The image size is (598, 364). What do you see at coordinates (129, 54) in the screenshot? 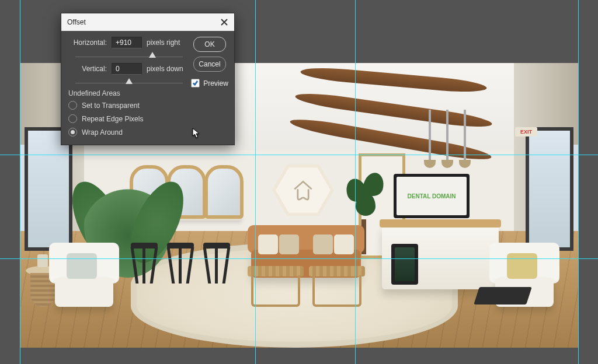
I see `horizontal-slider` at bounding box center [129, 54].